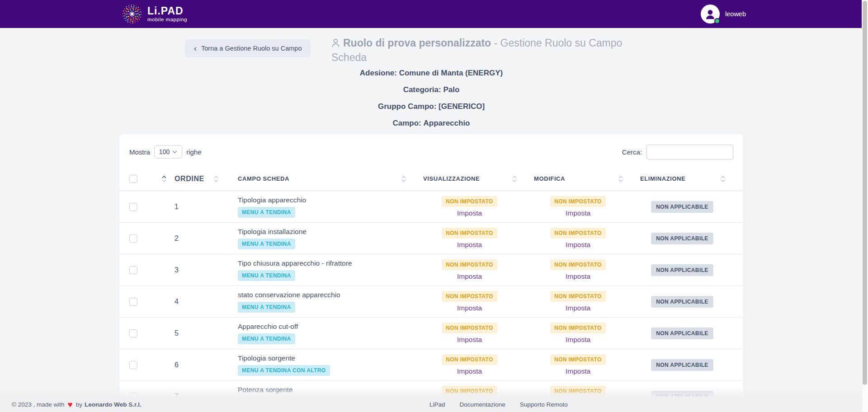 The width and height of the screenshot is (868, 412). Describe the element at coordinates (248, 48) in the screenshot. I see `back-button: ‹ Torna a Gestione Ruolo su Campo` at that location.